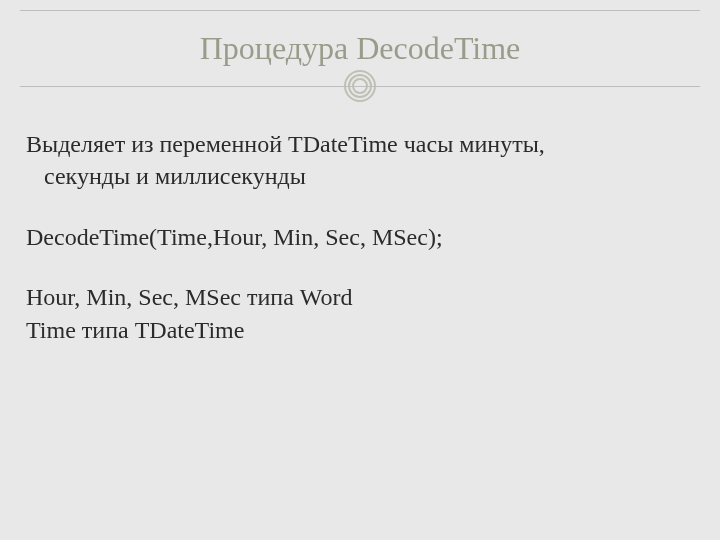 The height and width of the screenshot is (540, 720). I want to click on body-p2: DecodeTime(Time,Hour, Min, Sec, MSec);, so click(234, 237).